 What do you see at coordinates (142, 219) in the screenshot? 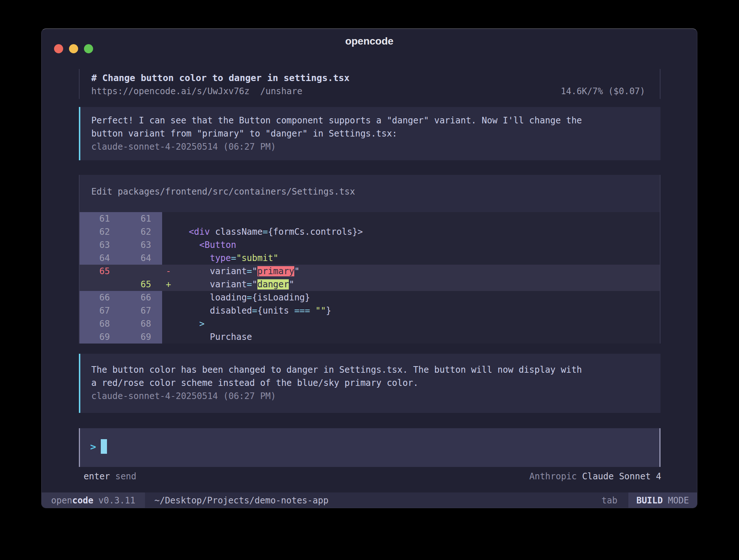
I see `diff-line-number-new: 61` at bounding box center [142, 219].